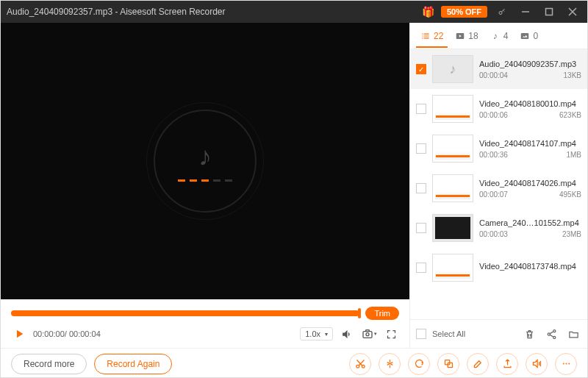  I want to click on item-name: Video_240408173748.mp4, so click(531, 266).